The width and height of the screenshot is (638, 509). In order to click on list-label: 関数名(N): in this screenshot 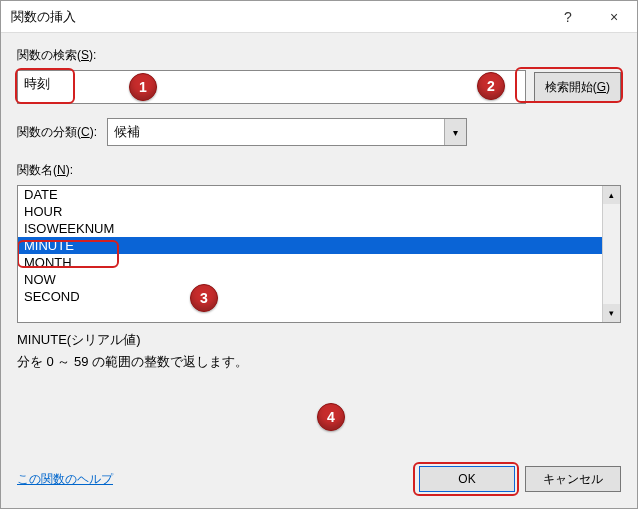, I will do `click(319, 170)`.